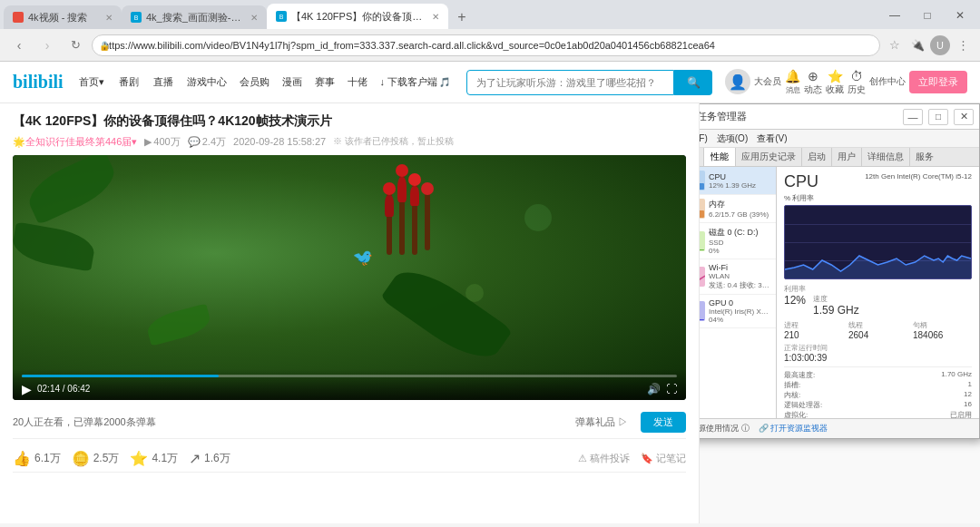  What do you see at coordinates (84, 422) in the screenshot?
I see `live-count-text: 20人正在看，已弹幕2000条弹幕` at bounding box center [84, 422].